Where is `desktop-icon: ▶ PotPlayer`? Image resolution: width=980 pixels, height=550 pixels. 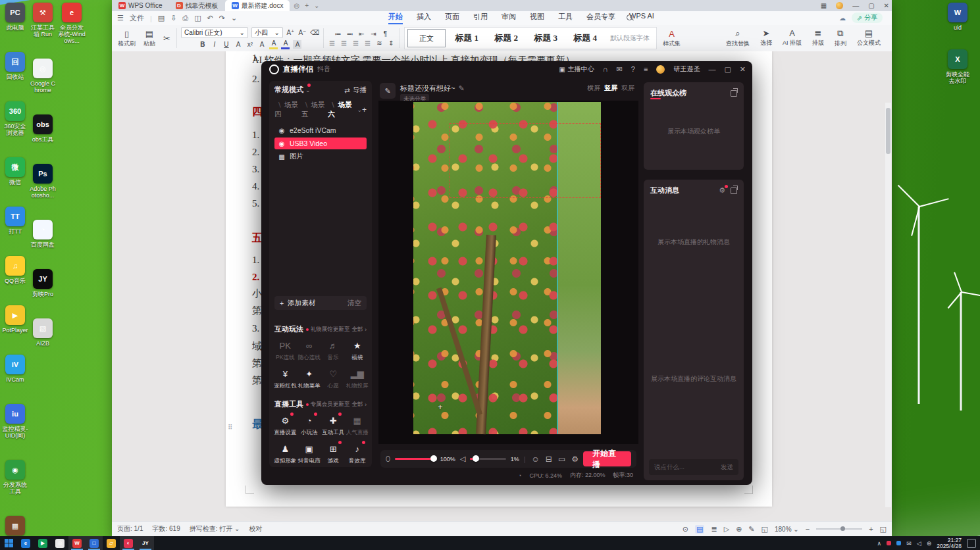 desktop-icon: ▶ PotPlayer is located at coordinates (15, 320).